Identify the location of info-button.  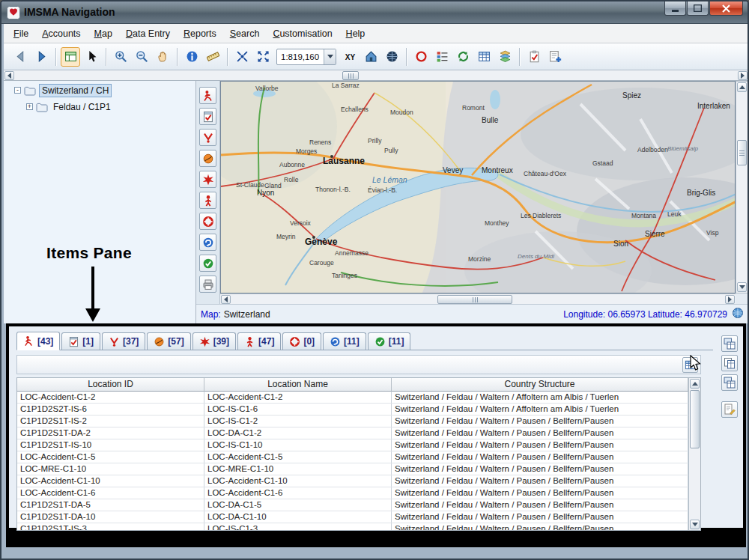
(192, 57).